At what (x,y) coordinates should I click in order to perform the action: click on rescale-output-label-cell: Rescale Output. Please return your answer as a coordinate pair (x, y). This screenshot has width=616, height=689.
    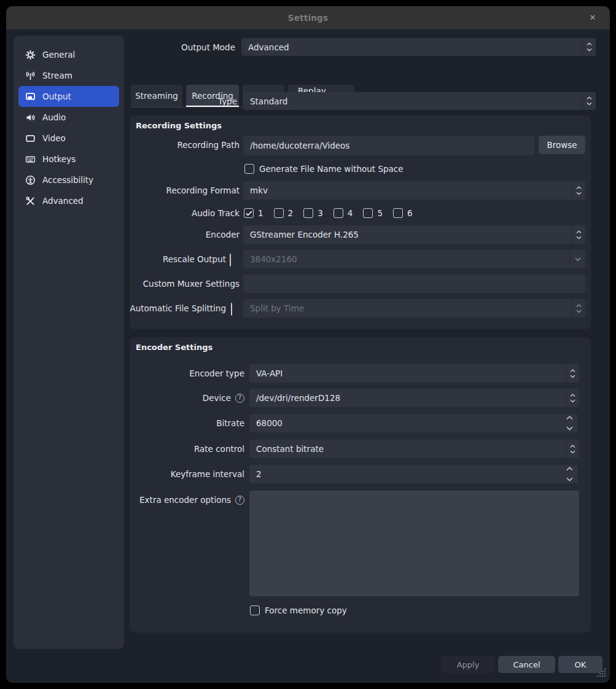
    Looking at the image, I should click on (178, 259).